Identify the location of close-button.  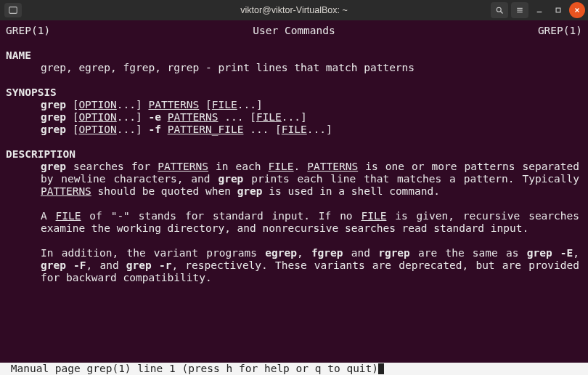
(577, 10).